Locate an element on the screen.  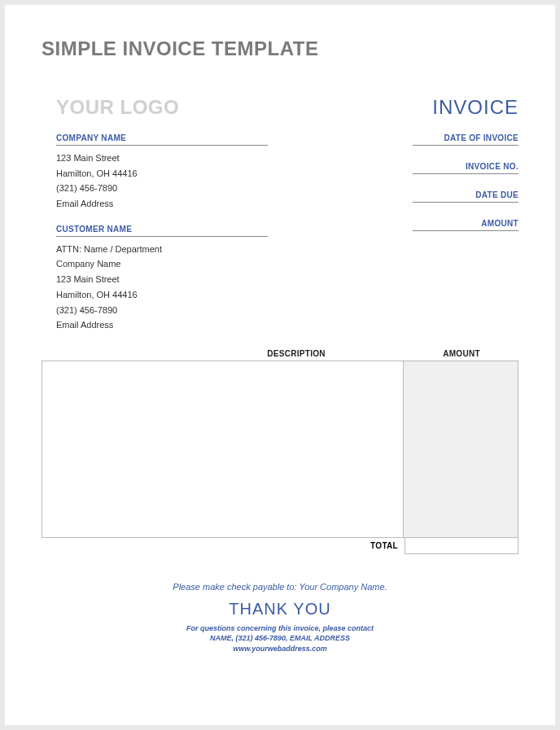
table-headers: DESCRIPTION AMOUNT is located at coordinates (280, 355).